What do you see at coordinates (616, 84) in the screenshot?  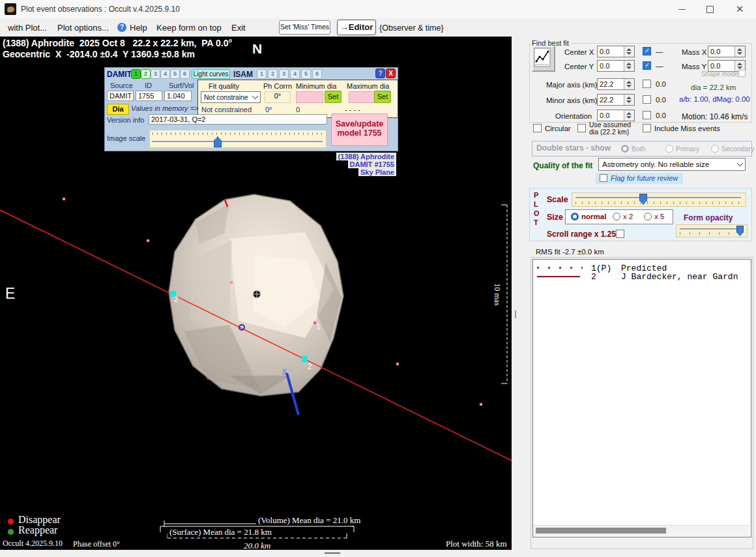 I see `major-axis-spinner: 22.2` at bounding box center [616, 84].